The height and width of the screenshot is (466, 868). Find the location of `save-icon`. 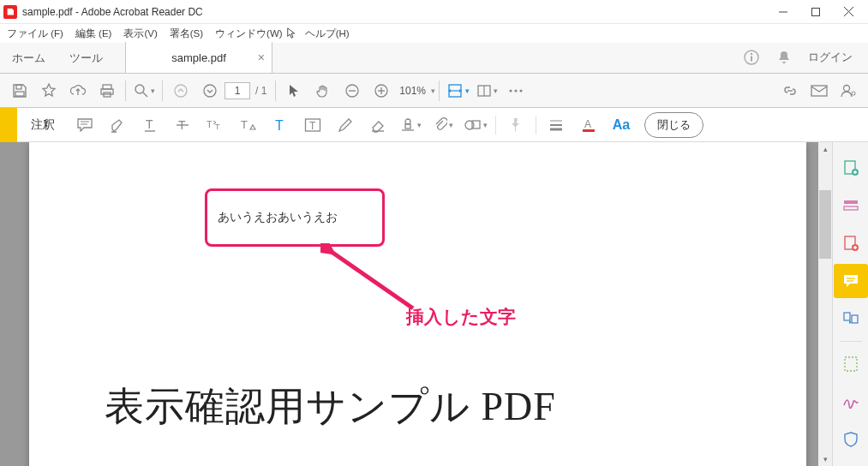

save-icon is located at coordinates (20, 91).